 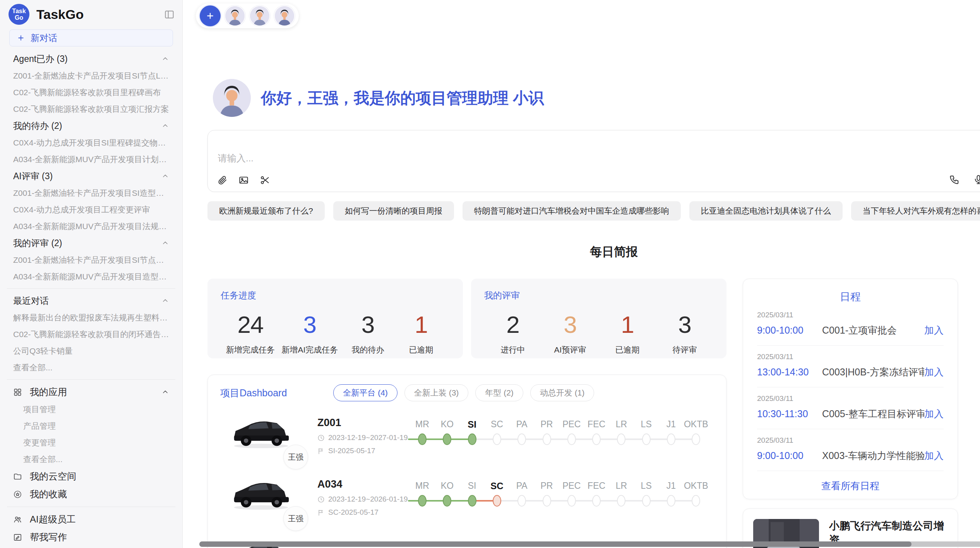 What do you see at coordinates (91, 443) in the screenshot?
I see `sidebar-app-item: 变更管理` at bounding box center [91, 443].